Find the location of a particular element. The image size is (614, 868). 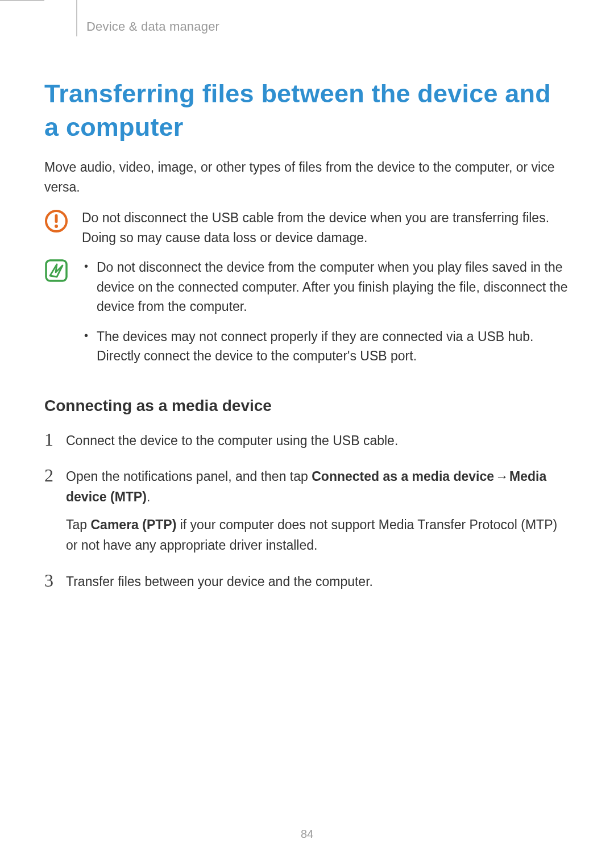

section-heading: Connecting as a media device is located at coordinates (307, 406).